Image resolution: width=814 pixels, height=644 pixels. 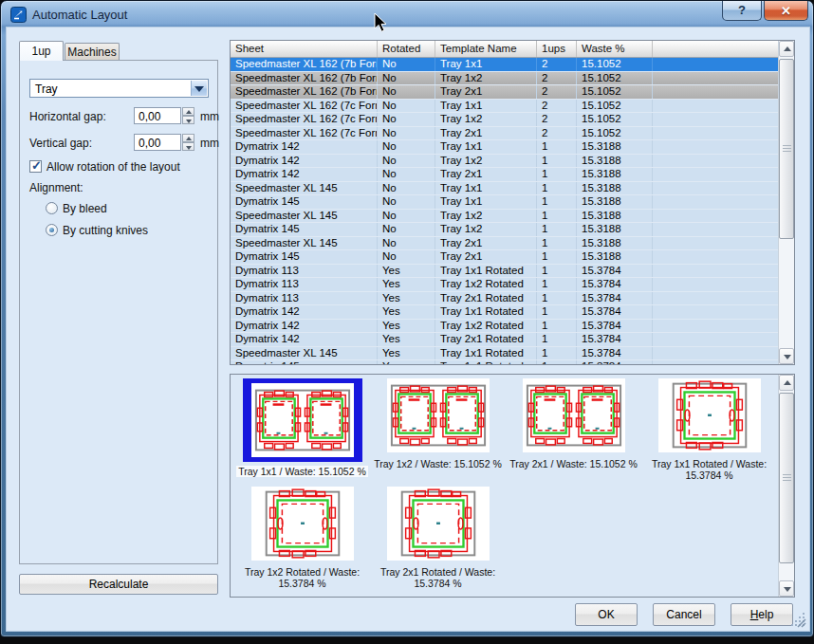 What do you see at coordinates (505, 148) in the screenshot?
I see `table-row: Dymatrix 142NoTray 1x1115.3188` at bounding box center [505, 148].